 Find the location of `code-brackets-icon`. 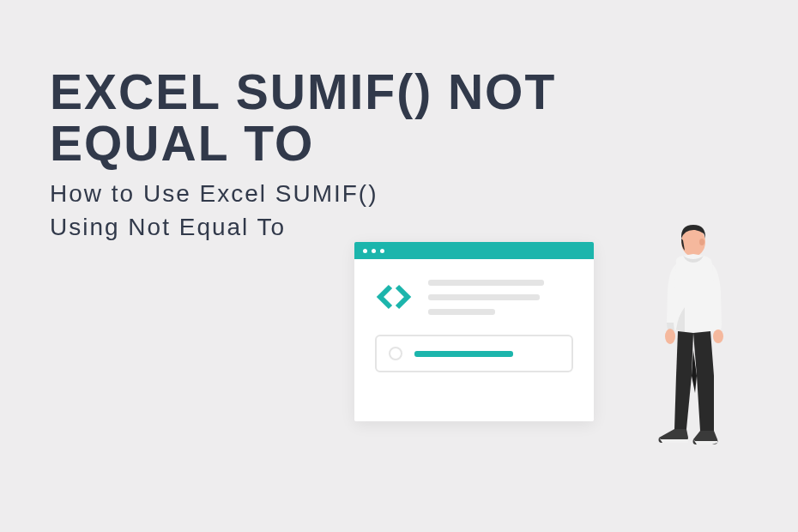

code-brackets-icon is located at coordinates (394, 297).